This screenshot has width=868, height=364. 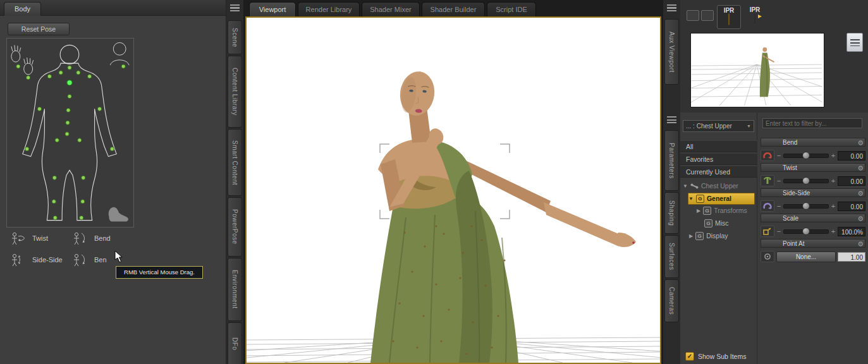 I want to click on reset-pose-button: Reset Pose, so click(x=39, y=29).